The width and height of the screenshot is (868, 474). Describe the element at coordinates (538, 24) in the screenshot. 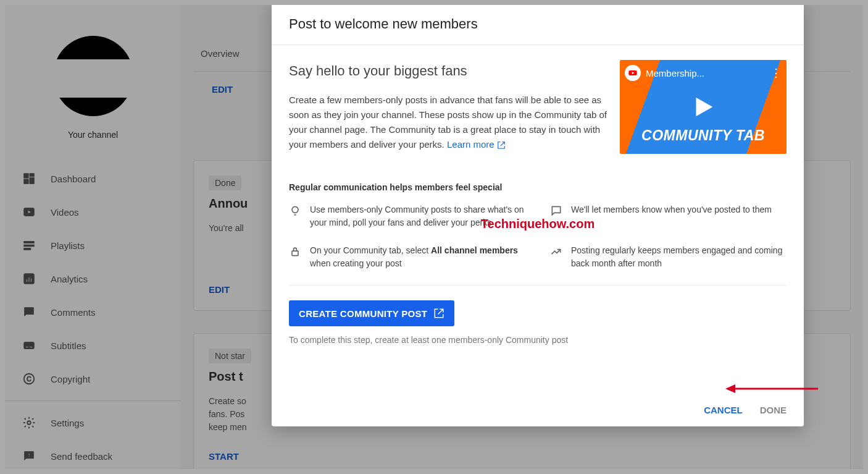

I see `dialog-title: Post to welcome new members` at that location.